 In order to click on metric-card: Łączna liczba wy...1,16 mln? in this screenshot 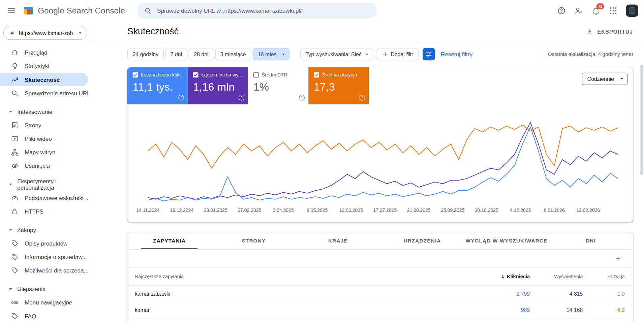, I will do `click(218, 86)`.